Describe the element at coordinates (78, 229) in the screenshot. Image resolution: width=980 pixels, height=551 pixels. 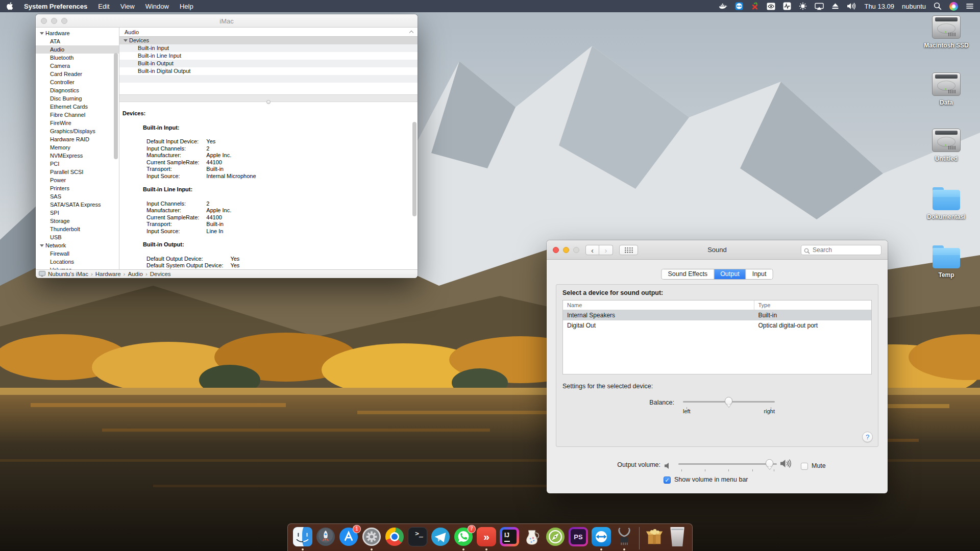
I see `sidebar-item-thunderbolt: Thunderbolt` at that location.